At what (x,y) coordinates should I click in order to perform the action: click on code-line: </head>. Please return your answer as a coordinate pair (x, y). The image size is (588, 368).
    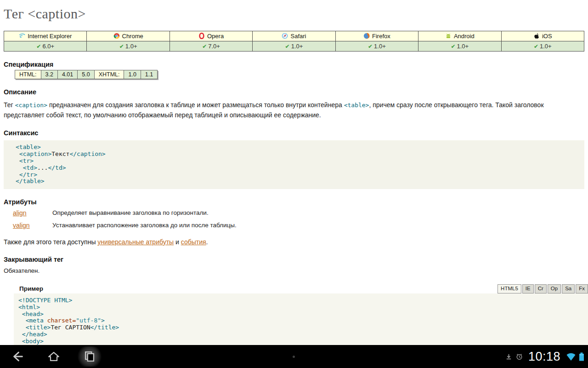
    Looking at the image, I should click on (301, 335).